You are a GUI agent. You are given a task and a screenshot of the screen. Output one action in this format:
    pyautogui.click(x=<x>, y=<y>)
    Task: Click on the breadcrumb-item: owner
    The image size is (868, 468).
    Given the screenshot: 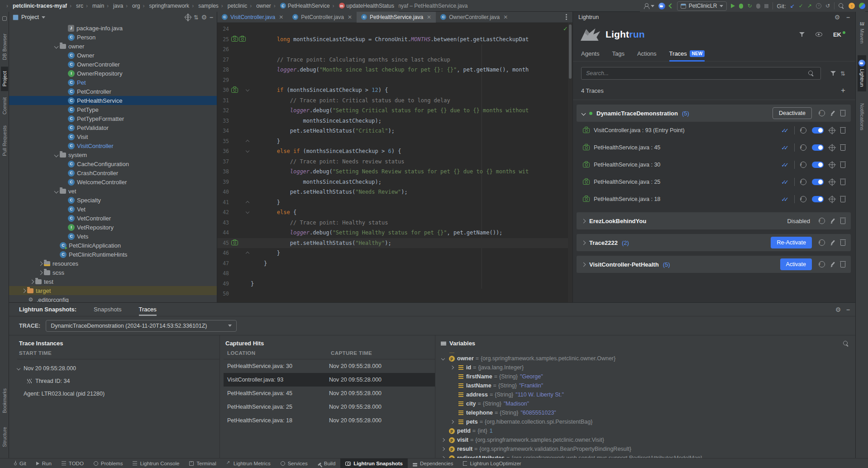 What is the action you would take?
    pyautogui.click(x=259, y=6)
    